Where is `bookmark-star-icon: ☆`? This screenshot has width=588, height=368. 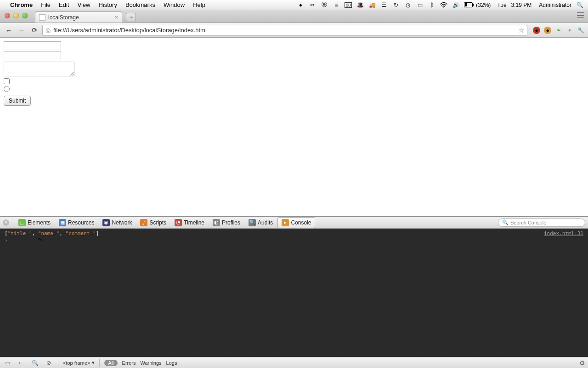 bookmark-star-icon: ☆ is located at coordinates (521, 30).